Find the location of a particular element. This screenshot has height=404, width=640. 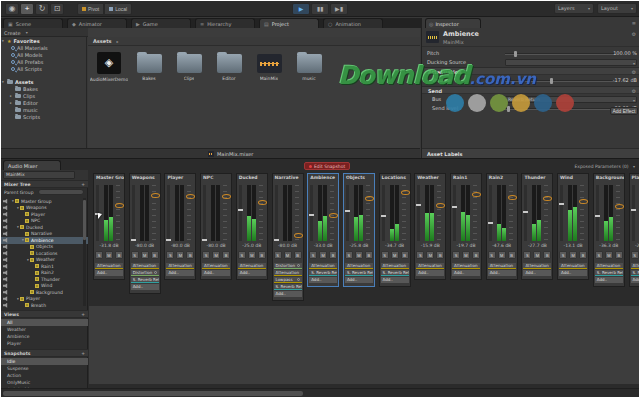

asset-clips: Clips is located at coordinates (189, 65).